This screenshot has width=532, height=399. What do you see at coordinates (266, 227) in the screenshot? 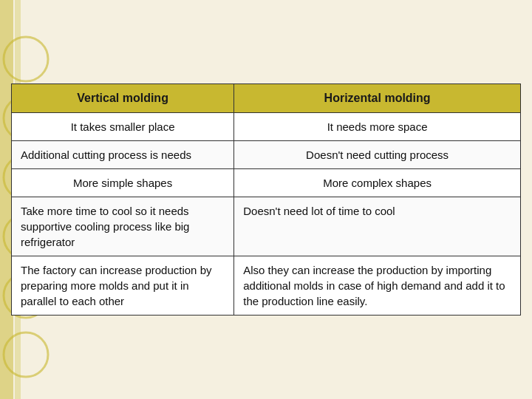
I see `table-row: Take more time to cool so it needs suppo…` at bounding box center [266, 227].